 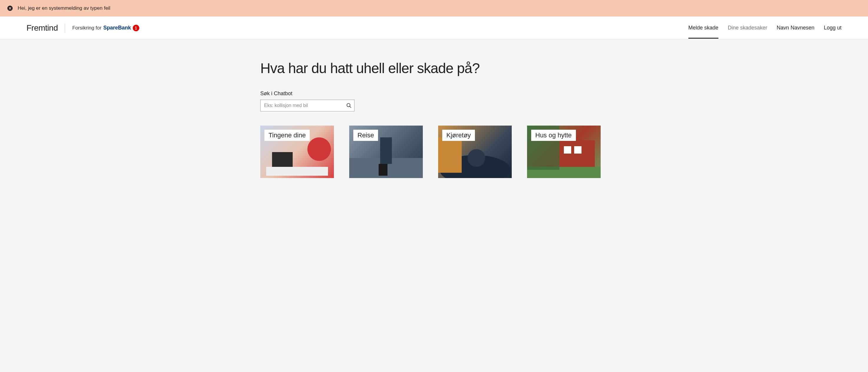 I want to click on category-label: Reise, so click(x=366, y=136).